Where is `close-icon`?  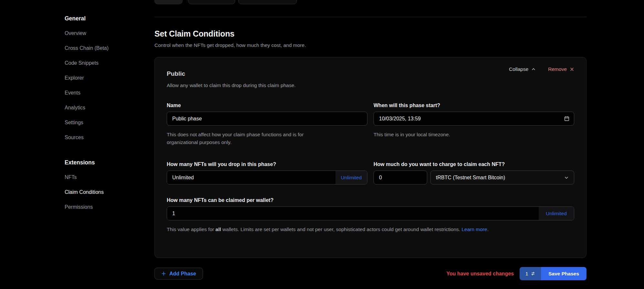 close-icon is located at coordinates (572, 69).